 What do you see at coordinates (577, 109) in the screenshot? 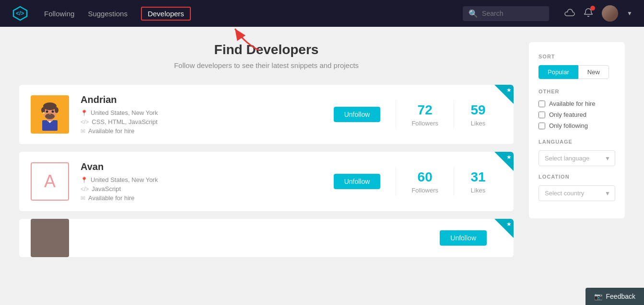
I see `other-section: OTHER Available for hire Only featured O…` at bounding box center [577, 109].